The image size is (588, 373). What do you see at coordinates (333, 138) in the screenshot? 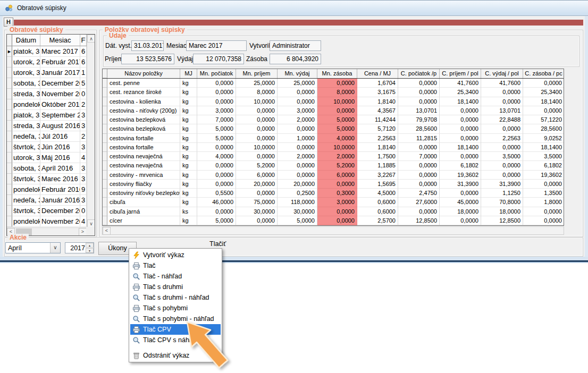
I see `table-row: cestovina fortallekg5,00000,00001,00004,…` at bounding box center [333, 138].